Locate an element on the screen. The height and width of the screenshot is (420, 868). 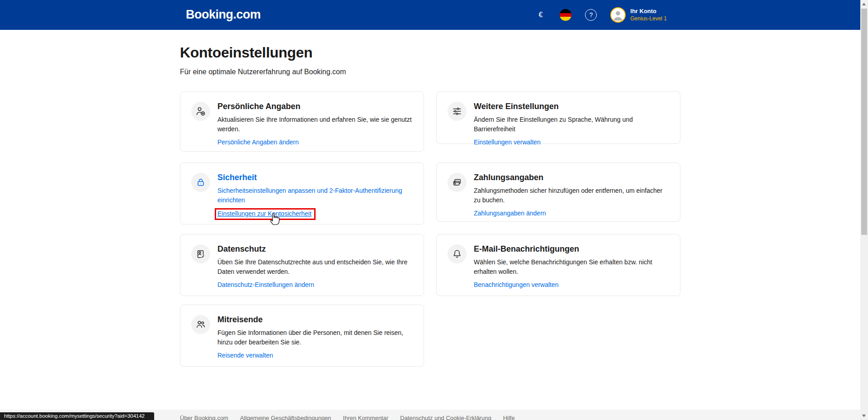
booking-logo: Booking.com is located at coordinates (223, 14).